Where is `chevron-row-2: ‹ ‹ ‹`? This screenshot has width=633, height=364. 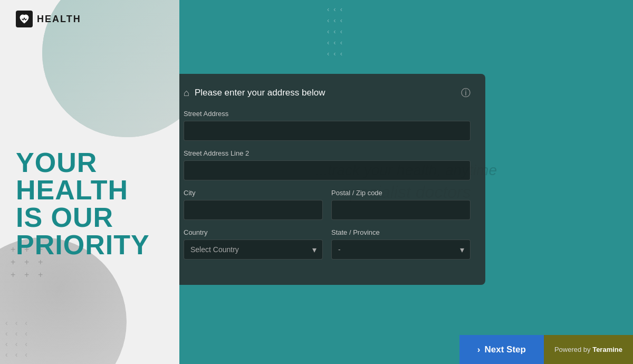 chevron-row-2: ‹ ‹ ‹ is located at coordinates (16, 333).